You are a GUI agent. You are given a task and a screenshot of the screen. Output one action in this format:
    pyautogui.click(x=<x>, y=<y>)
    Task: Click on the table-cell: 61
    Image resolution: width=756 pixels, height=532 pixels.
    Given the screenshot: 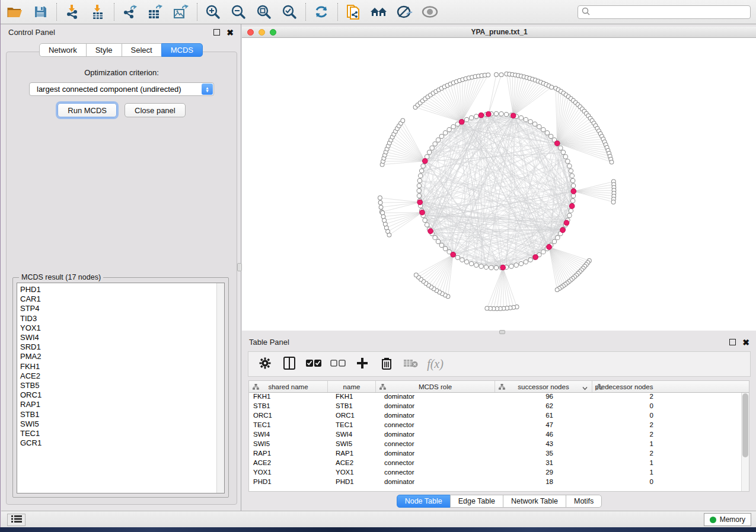 What is the action you would take?
    pyautogui.click(x=544, y=416)
    